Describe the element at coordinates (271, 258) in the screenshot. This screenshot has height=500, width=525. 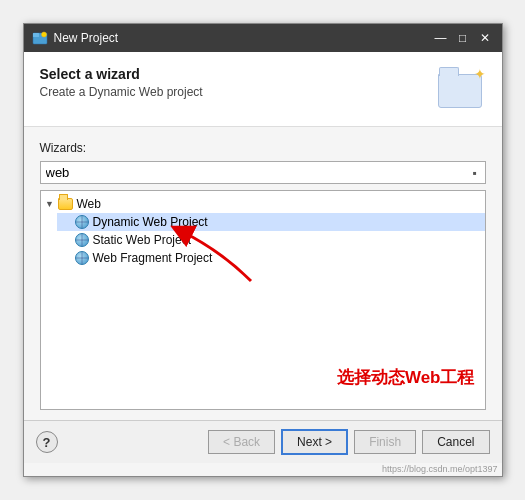
I see `tree-item-web-fragment: Web Fragment Project` at that location.